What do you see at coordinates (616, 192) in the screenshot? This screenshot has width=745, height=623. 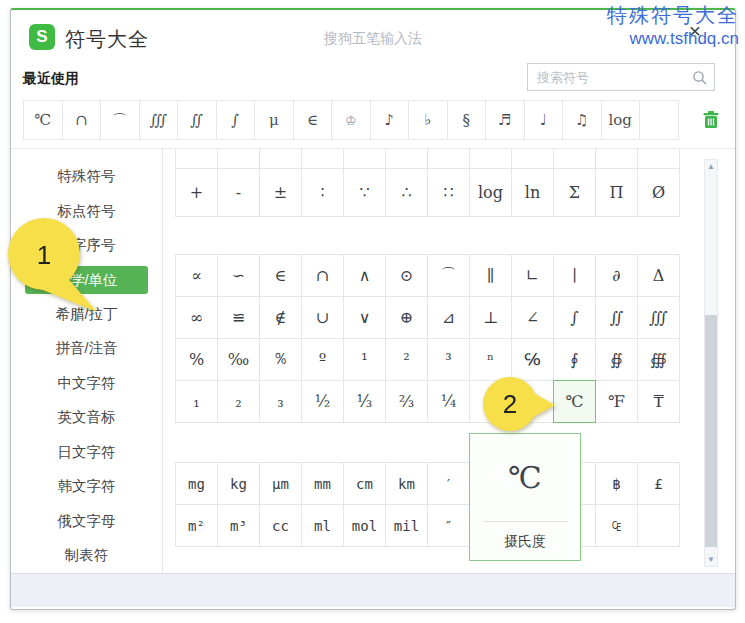 I see `grid-cell: Π` at bounding box center [616, 192].